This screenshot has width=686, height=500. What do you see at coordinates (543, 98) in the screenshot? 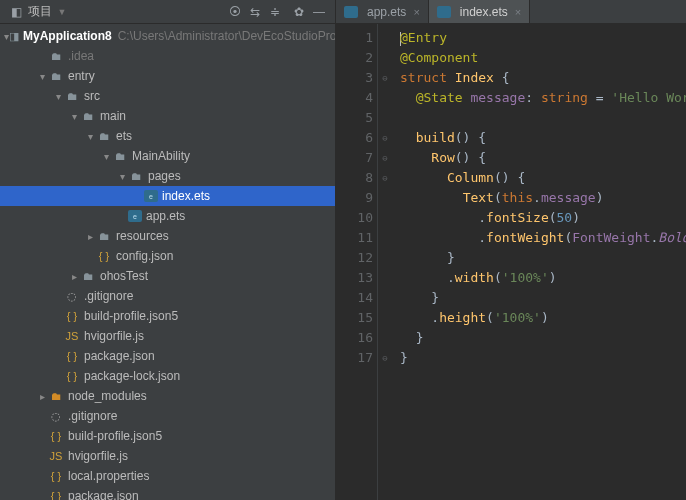
I see `code-line: @State message: string = 'Hello World'` at bounding box center [543, 98].